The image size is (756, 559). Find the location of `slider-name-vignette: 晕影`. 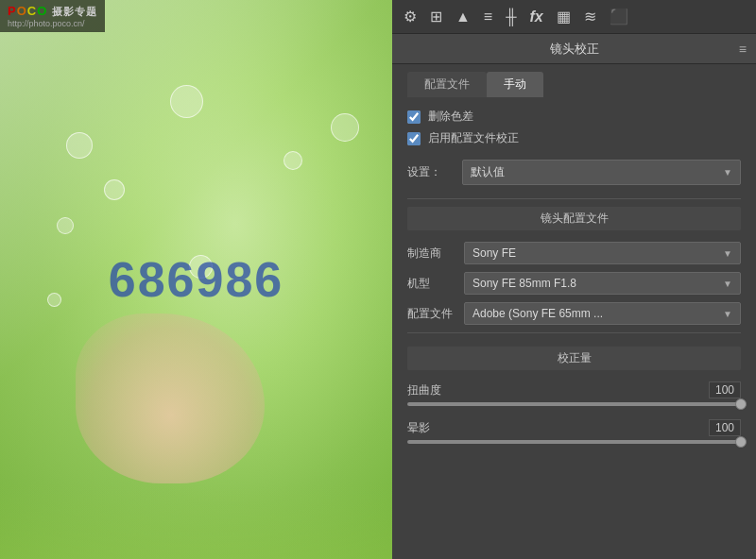

slider-name-vignette: 晕影 is located at coordinates (419, 429).